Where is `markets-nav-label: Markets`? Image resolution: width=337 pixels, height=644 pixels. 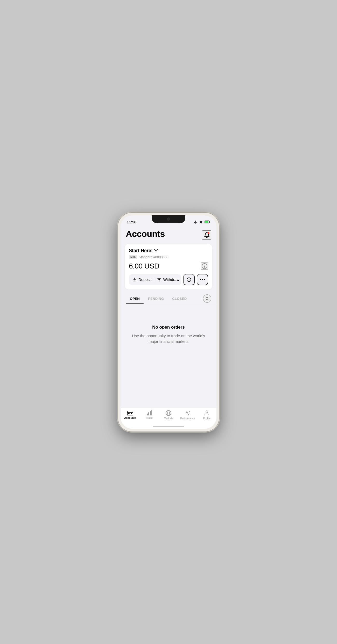
markets-nav-label: Markets is located at coordinates (168, 418).